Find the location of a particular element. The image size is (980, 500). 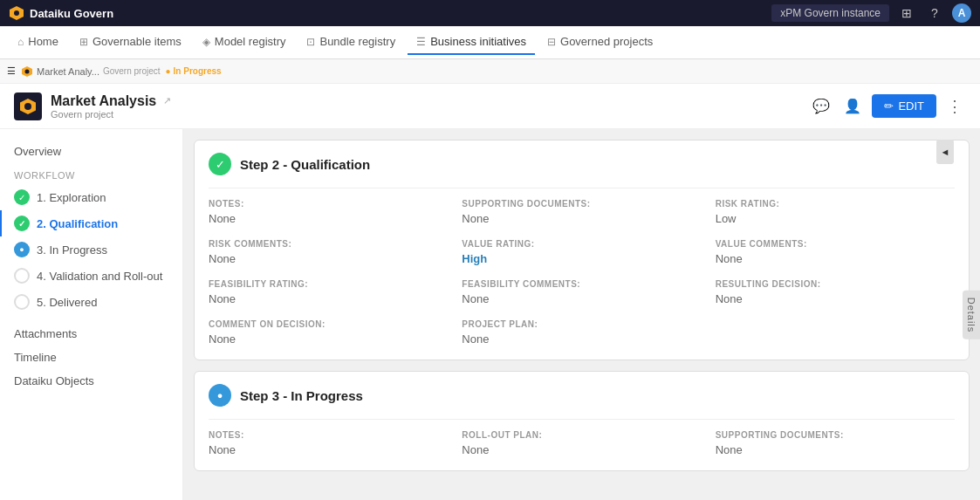

users-icon: 👤 is located at coordinates (853, 106).